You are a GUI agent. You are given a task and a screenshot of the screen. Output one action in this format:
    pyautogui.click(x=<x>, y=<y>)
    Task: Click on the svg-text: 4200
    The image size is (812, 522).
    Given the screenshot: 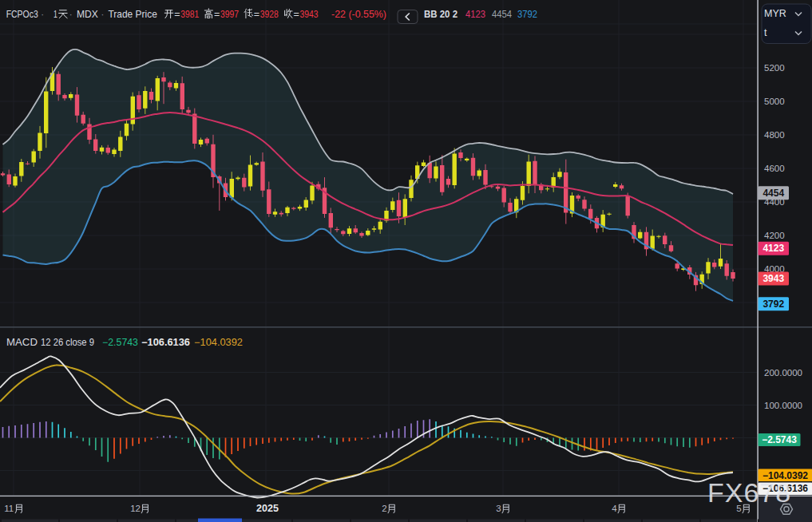 What is the action you would take?
    pyautogui.click(x=774, y=235)
    